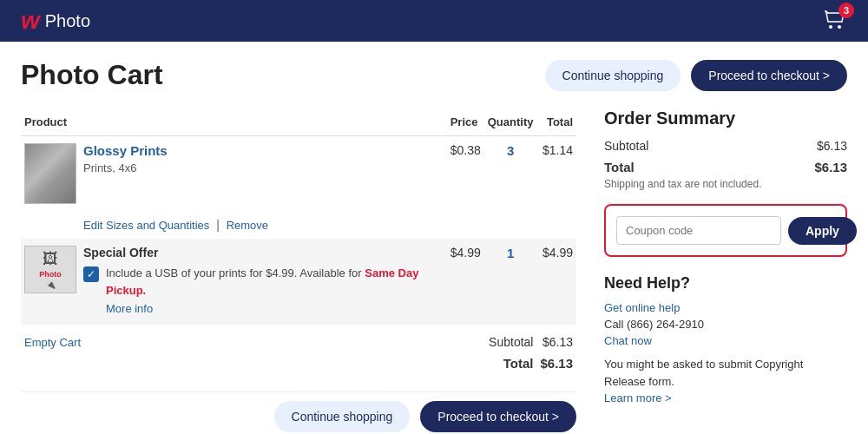 The height and width of the screenshot is (434, 868). What do you see at coordinates (264, 292) in the screenshot?
I see `special-offer-content: ✓ Include a USB of your prints for $4.99…` at bounding box center [264, 292].